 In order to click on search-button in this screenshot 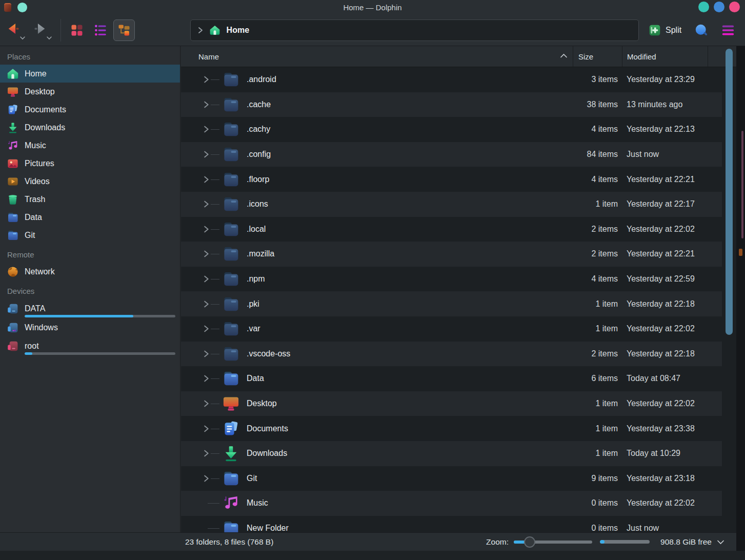, I will do `click(701, 30)`.